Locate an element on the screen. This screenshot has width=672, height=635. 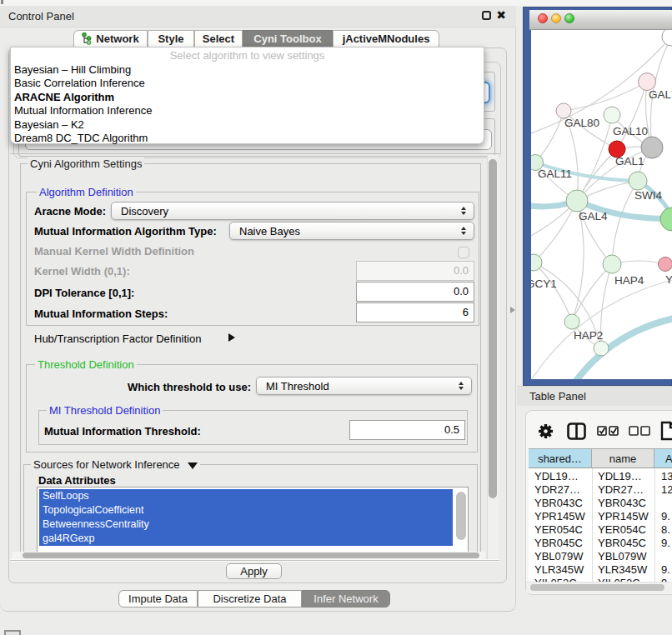
node-table: shared…nameA YDL19…YDL19…13YDR27…YDR27…1… is located at coordinates (600, 515).